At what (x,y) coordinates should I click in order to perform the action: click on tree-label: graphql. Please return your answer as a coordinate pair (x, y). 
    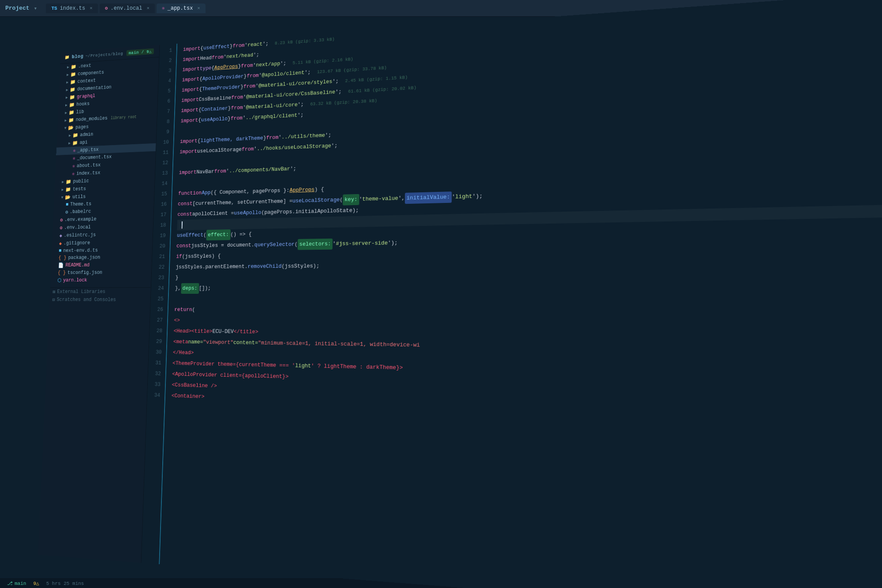
    Looking at the image, I should click on (86, 96).